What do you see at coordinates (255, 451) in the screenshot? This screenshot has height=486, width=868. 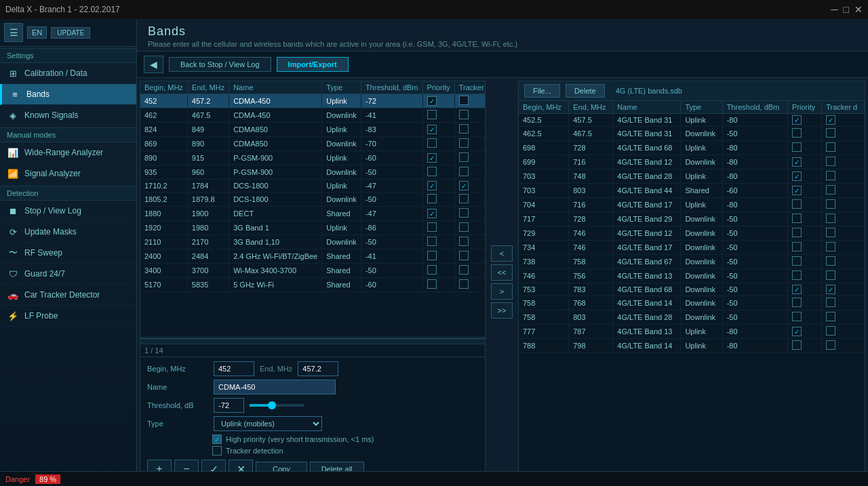 I see `tracker-detection-label: Tracker detection` at bounding box center [255, 451].